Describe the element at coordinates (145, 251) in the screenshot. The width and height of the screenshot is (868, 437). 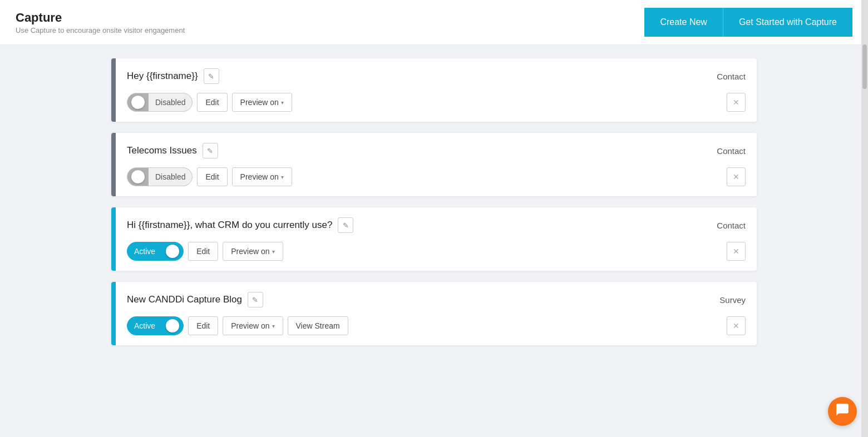
I see `toggle-label-3: Active` at that location.